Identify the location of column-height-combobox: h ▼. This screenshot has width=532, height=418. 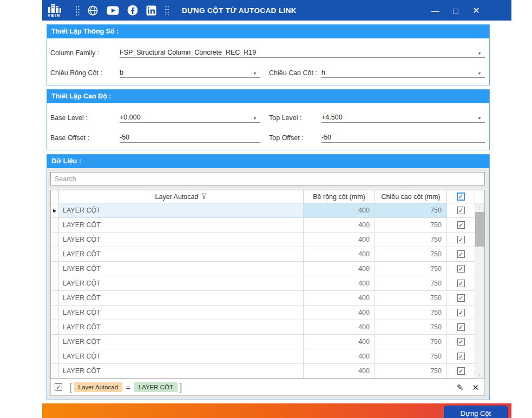
(403, 74).